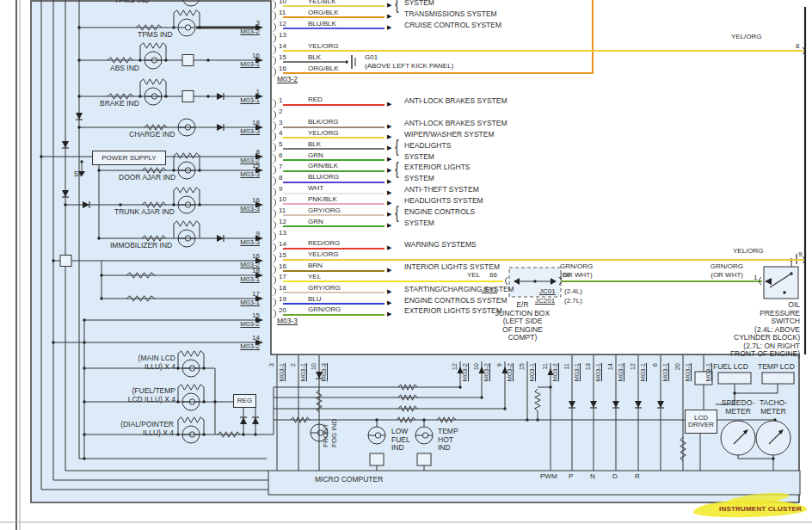  Describe the element at coordinates (120, 104) in the screenshot. I see `indicator-label-brake: BRAKE IND` at that location.